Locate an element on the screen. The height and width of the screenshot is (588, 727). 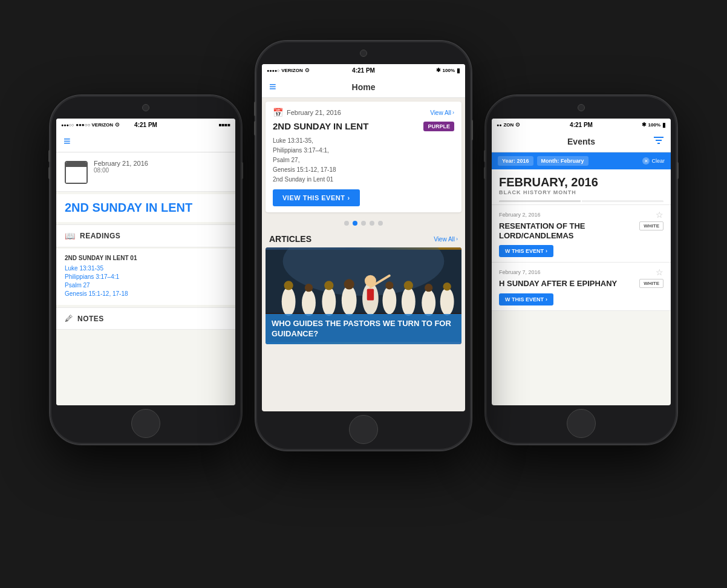
readings-content: 2ND SUNDAY IN LENT 01 Luke 13:31-35 Phil… is located at coordinates (146, 277).